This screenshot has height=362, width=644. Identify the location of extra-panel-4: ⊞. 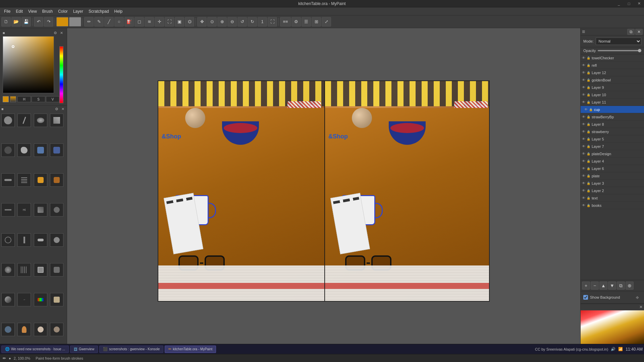
(316, 22).